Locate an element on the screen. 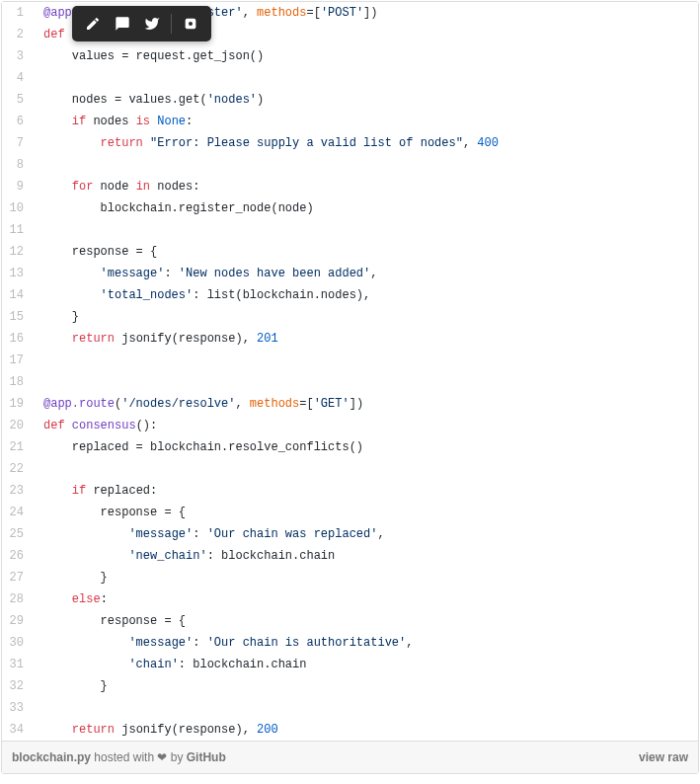  line-number: 2 is located at coordinates (18, 35).